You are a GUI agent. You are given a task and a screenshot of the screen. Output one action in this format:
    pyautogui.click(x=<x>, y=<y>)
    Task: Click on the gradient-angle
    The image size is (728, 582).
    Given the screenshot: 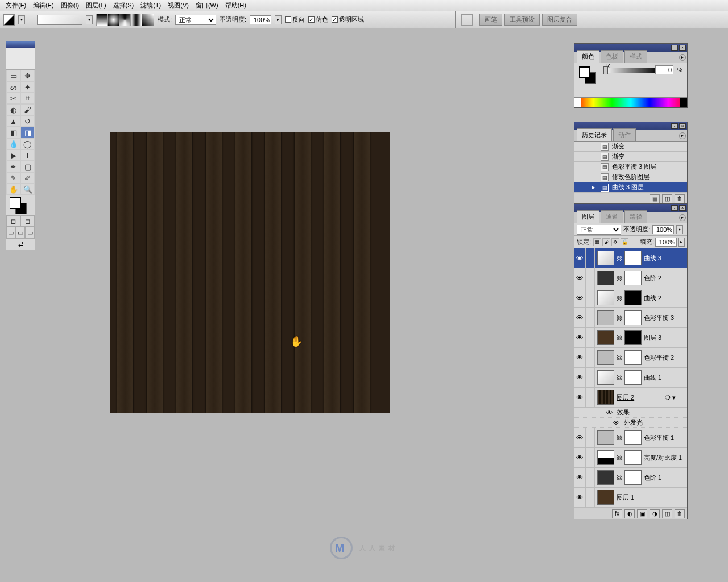 What is the action you would take?
    pyautogui.click(x=125, y=20)
    